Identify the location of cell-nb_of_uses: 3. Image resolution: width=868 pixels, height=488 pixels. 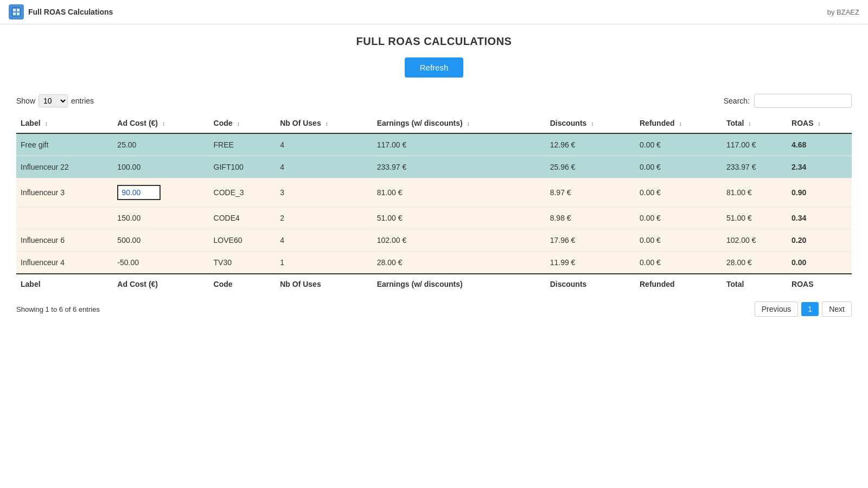
(324, 193).